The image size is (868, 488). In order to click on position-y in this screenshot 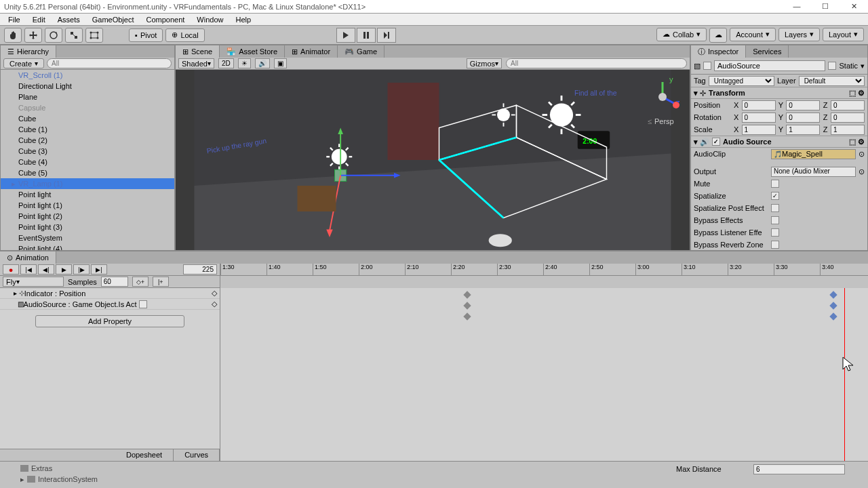, I will do `click(803, 106)`.